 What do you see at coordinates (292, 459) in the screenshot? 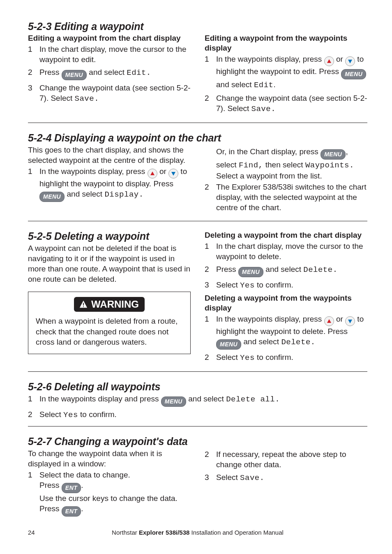
I see `step-text: If necessary, repeat the above step to c…` at bounding box center [292, 459].